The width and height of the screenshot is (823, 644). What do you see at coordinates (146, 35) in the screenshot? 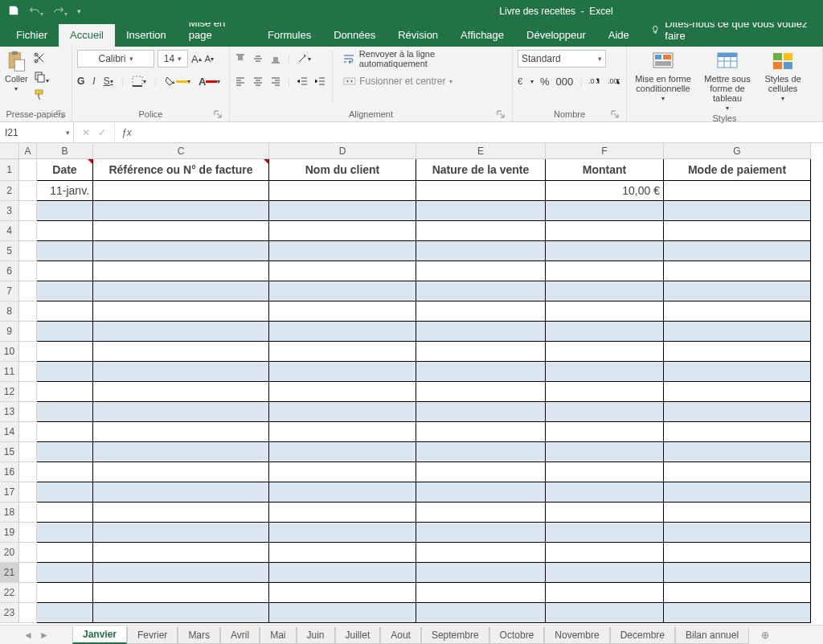
I see `ribbon-tab-insertion: Insertion` at bounding box center [146, 35].